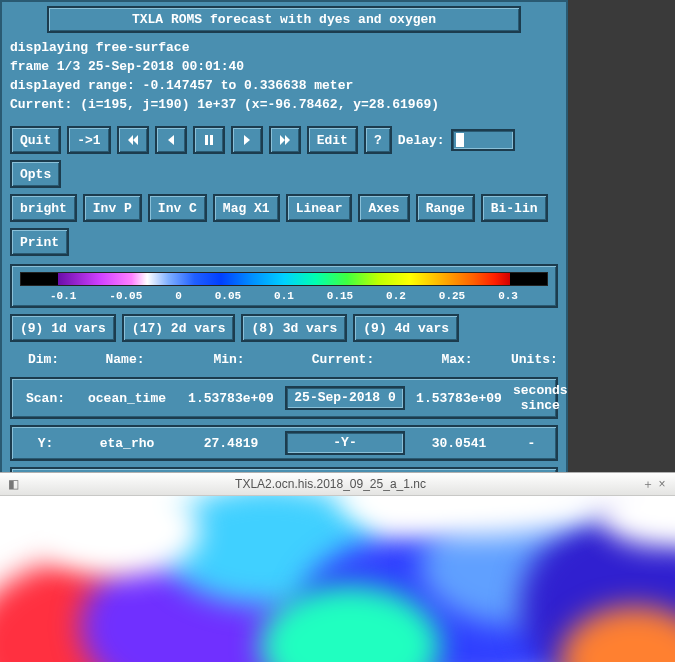 Image resolution: width=675 pixels, height=662 pixels. What do you see at coordinates (330, 484) in the screenshot?
I see `viewer-filename: TXLA2.ocn.his.2018_09_25_a_1.nc` at bounding box center [330, 484].